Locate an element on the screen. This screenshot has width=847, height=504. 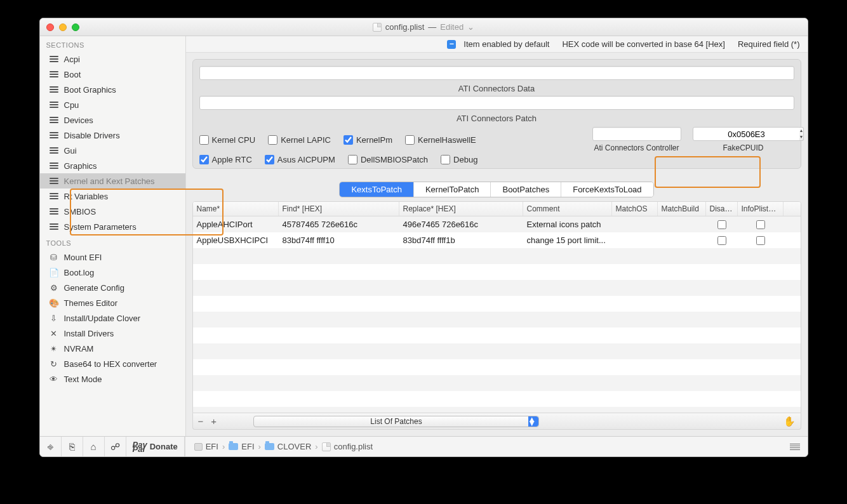
ati-data-input is located at coordinates (497, 73).